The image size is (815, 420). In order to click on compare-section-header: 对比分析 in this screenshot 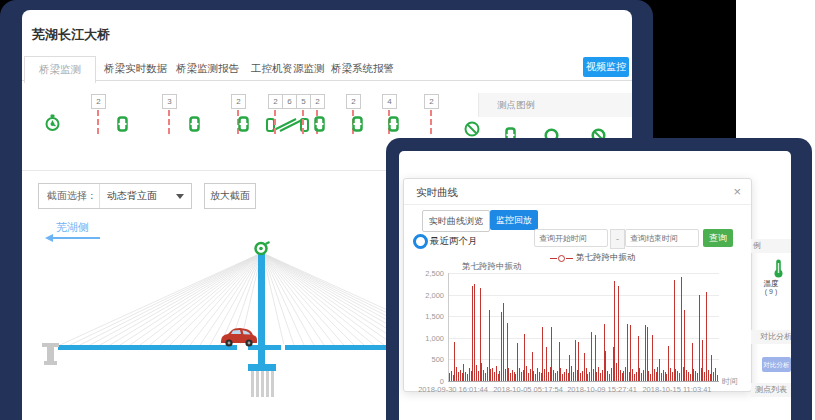, I will do `click(771, 337)`.